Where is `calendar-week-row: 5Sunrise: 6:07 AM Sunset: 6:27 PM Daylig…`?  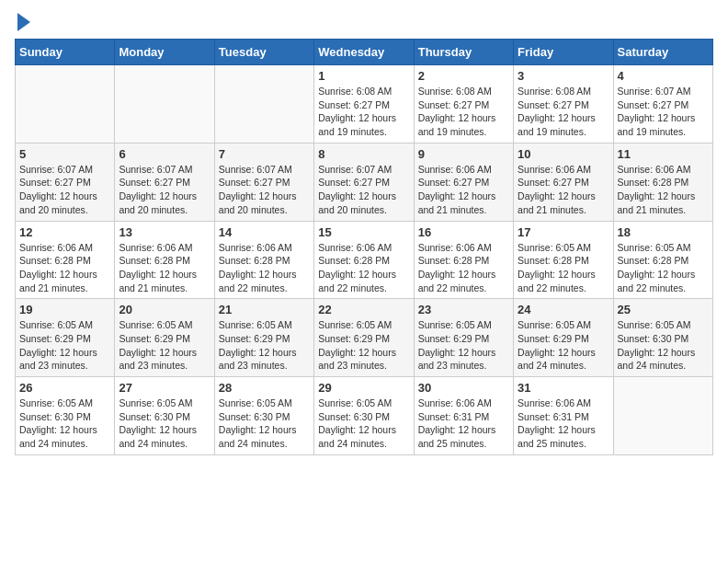 calendar-week-row: 5Sunrise: 6:07 AM Sunset: 6:27 PM Daylig… is located at coordinates (364, 182).